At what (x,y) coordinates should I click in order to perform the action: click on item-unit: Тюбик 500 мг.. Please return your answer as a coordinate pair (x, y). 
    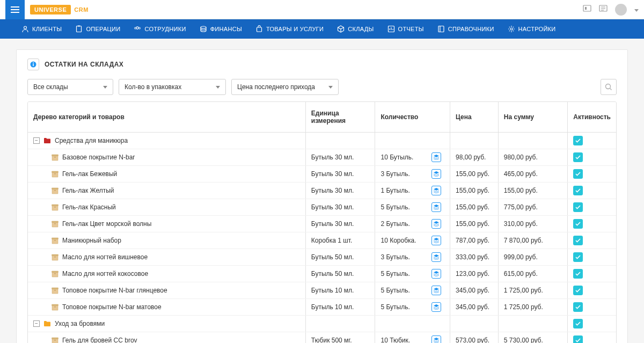
    Looking at the image, I should click on (340, 338).